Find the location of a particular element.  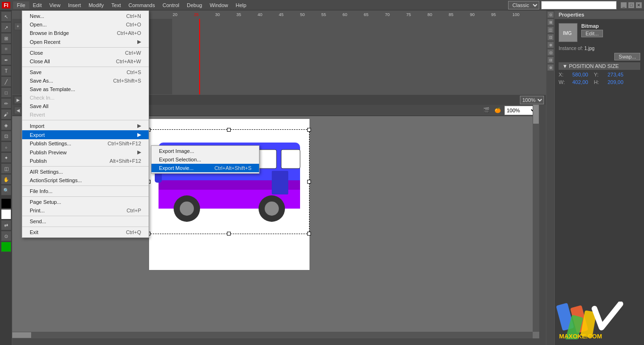

tool-brush: 🖌 is located at coordinates (6, 114).